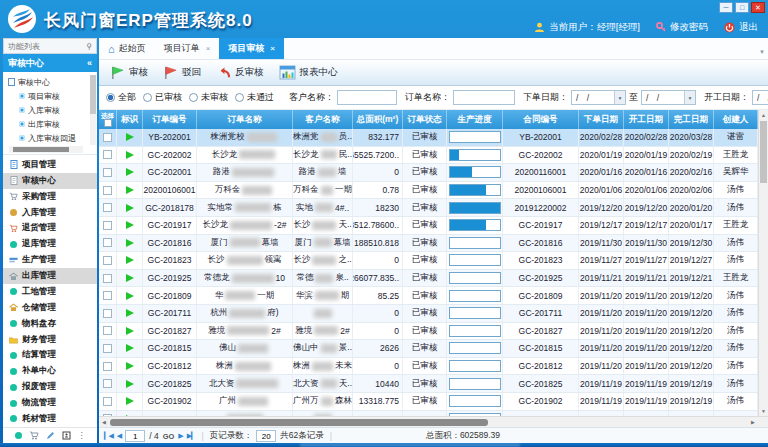 The image size is (768, 447). I want to click on grid-horizontal-scrollbar: ◀ ▶, so click(434, 422).